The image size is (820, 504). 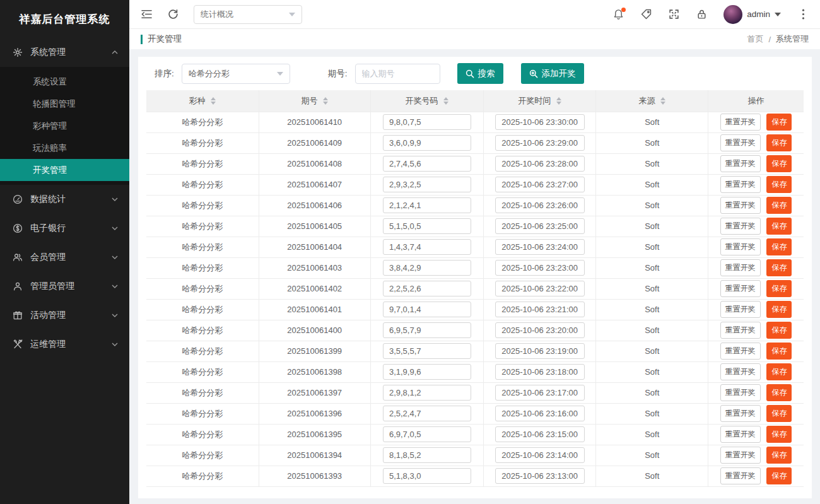 What do you see at coordinates (64, 228) in the screenshot?
I see `sidebar-group-ebank: 电子银行` at bounding box center [64, 228].